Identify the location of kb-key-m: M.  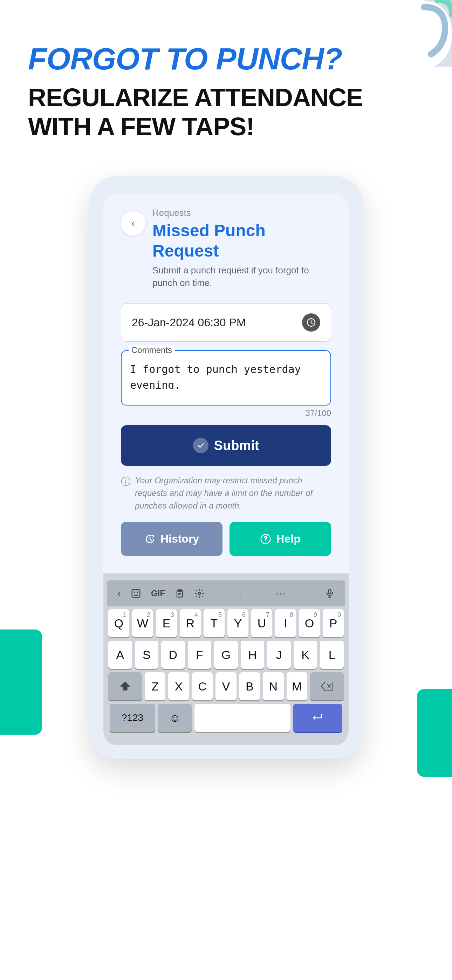
(297, 686).